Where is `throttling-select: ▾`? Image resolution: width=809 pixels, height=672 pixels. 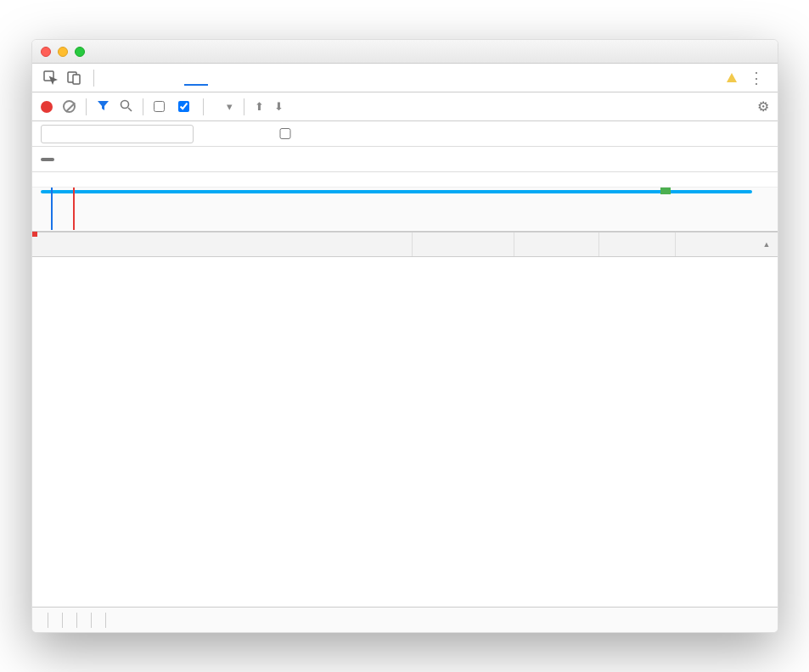
throttling-select: ▾ is located at coordinates (224, 107).